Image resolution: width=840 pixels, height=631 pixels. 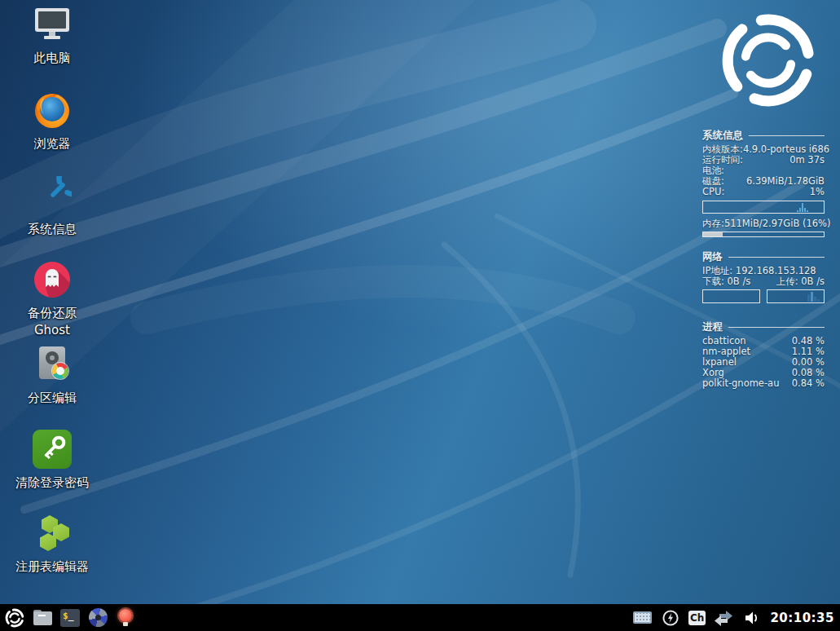 I want to click on desktop-icon-registry-editor: 注册表编辑器, so click(x=52, y=545).